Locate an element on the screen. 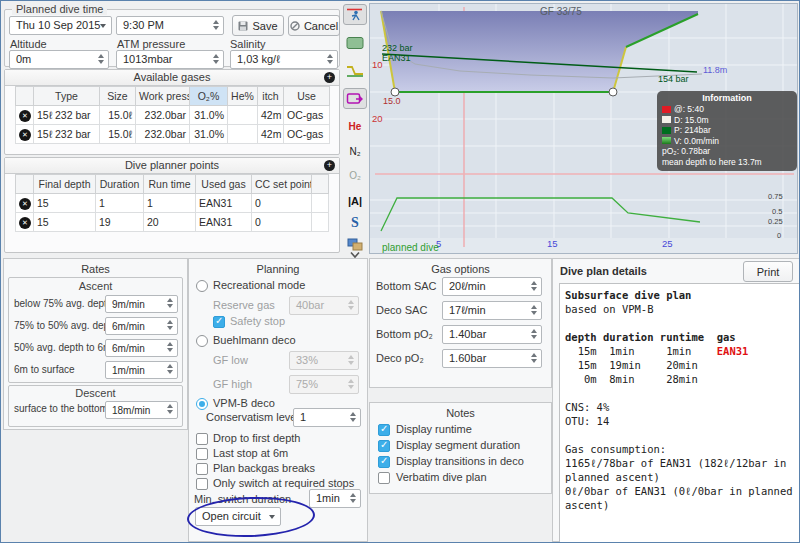 This screenshot has height=543, width=800. rate-50to6m-spinbox: 6m/min is located at coordinates (142, 348).